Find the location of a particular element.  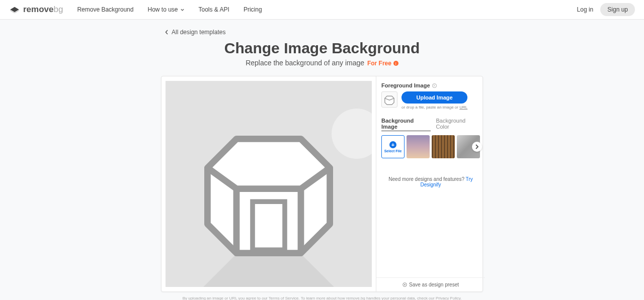

nav-tools-api: Tools & API is located at coordinates (214, 10).